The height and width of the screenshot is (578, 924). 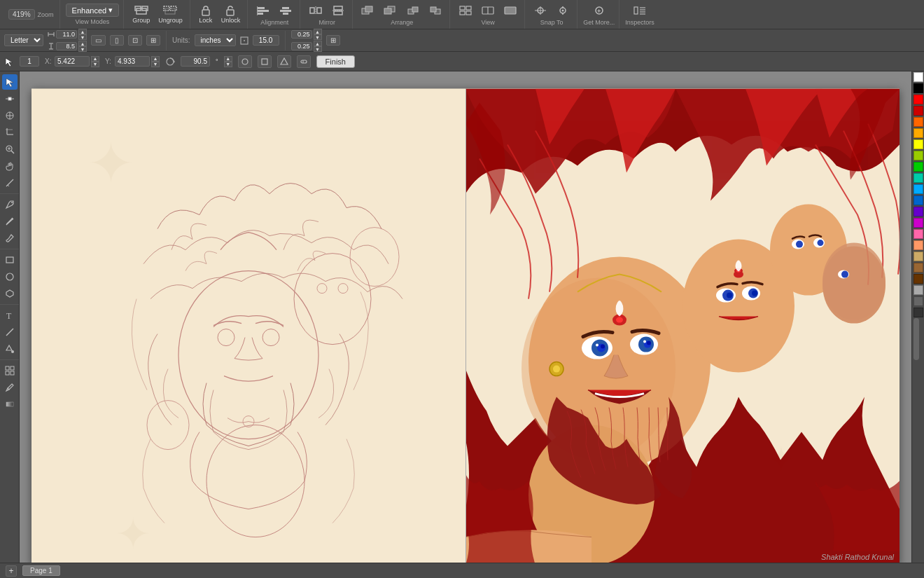 What do you see at coordinates (10, 260) in the screenshot?
I see `rect-tool-button` at bounding box center [10, 260].